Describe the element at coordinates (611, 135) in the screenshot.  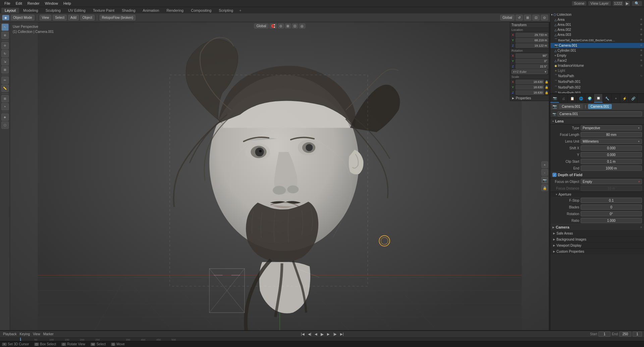
I see `focal-length-value: 80 mm` at that location.